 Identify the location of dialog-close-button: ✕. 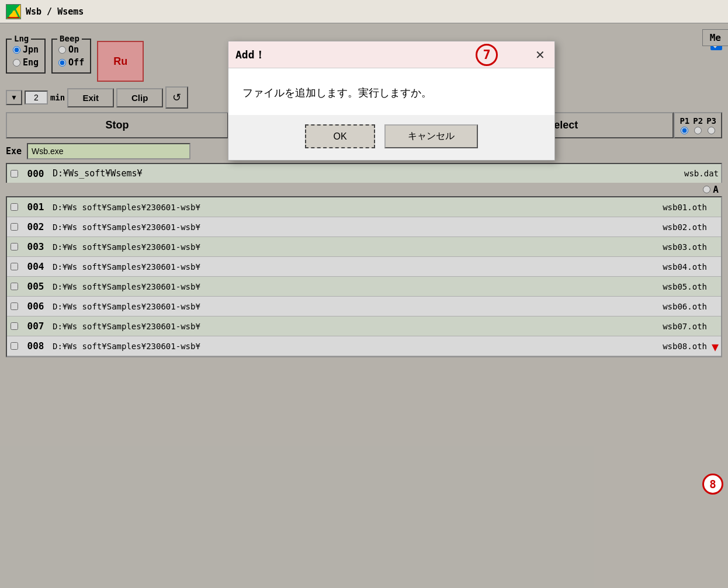
(540, 55).